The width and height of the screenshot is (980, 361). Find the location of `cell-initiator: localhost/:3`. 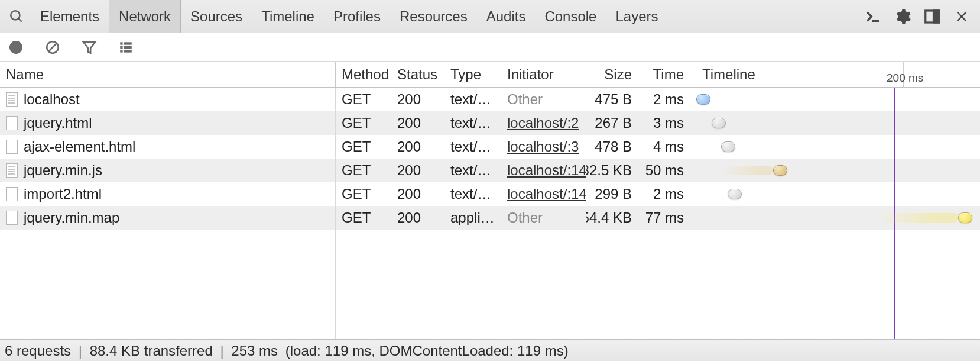

cell-initiator: localhost/:3 is located at coordinates (544, 147).